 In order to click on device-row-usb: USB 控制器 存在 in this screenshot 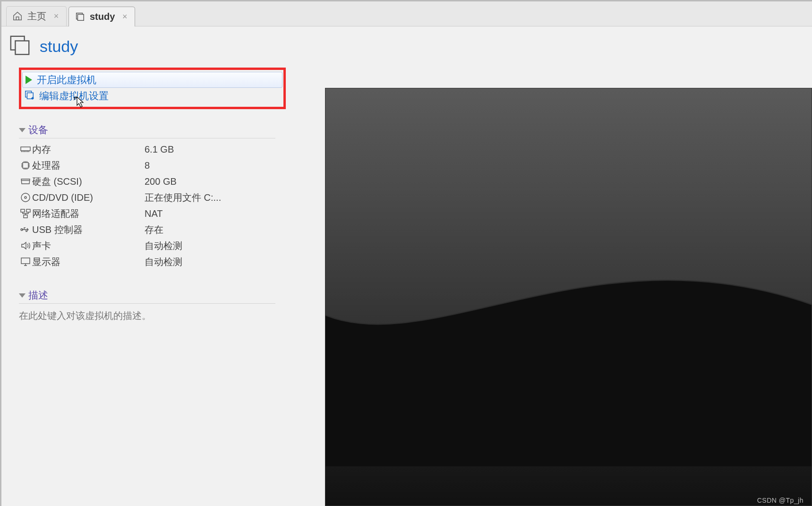, I will do `click(147, 230)`.